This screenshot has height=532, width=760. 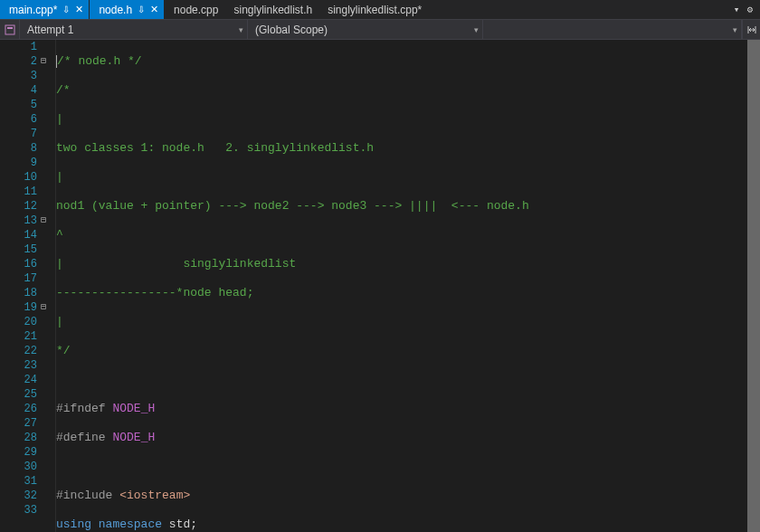 What do you see at coordinates (736, 9) in the screenshot?
I see `dropdown-icon: ▾` at bounding box center [736, 9].